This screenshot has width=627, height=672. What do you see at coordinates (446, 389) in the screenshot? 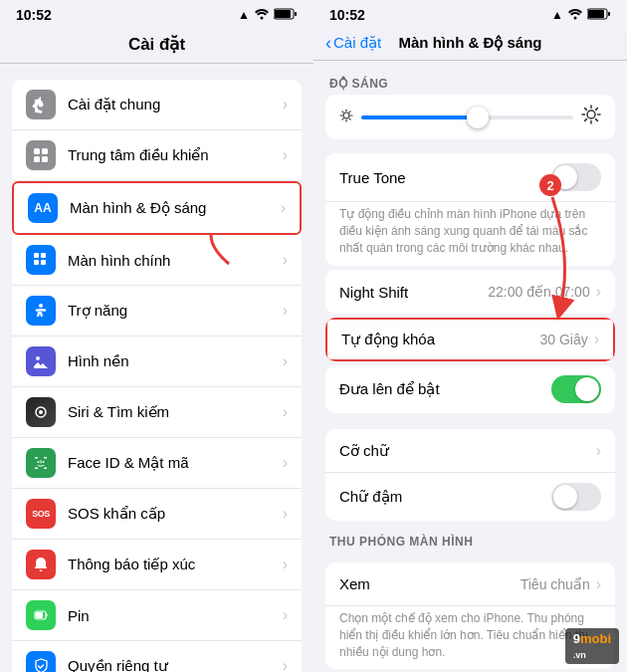
I see `label-dua-len: Đưa lên để bật` at bounding box center [446, 389].